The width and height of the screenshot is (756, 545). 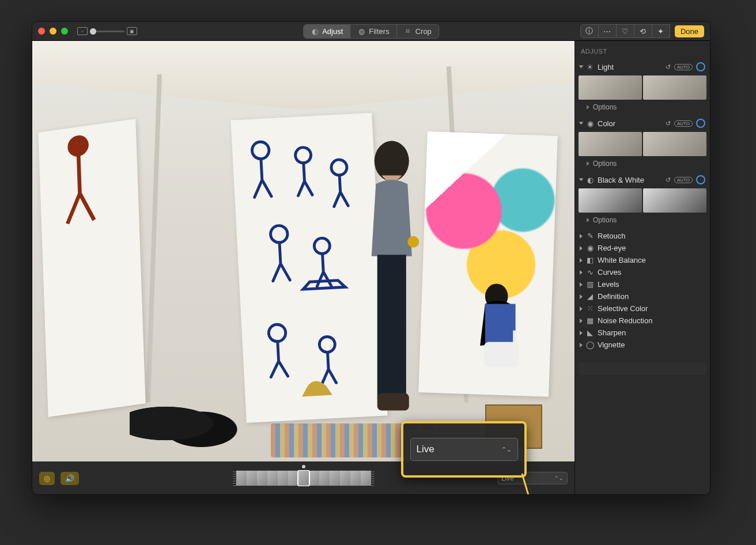 What do you see at coordinates (590, 285) in the screenshot?
I see `levels-icon: ▥` at bounding box center [590, 285].